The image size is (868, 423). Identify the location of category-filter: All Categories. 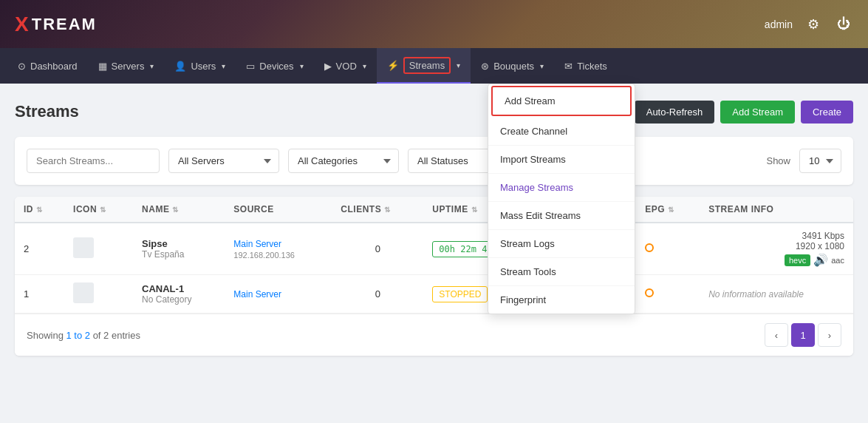
(344, 161).